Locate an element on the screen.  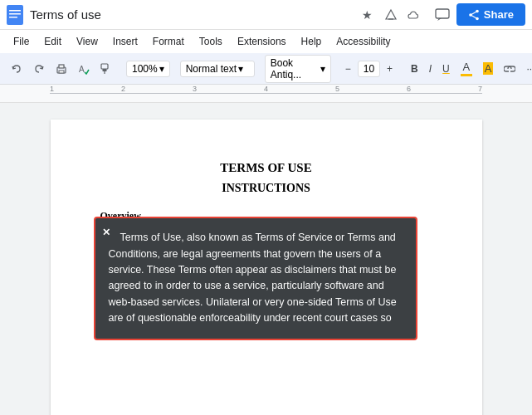
insert-link-button is located at coordinates (510, 69).